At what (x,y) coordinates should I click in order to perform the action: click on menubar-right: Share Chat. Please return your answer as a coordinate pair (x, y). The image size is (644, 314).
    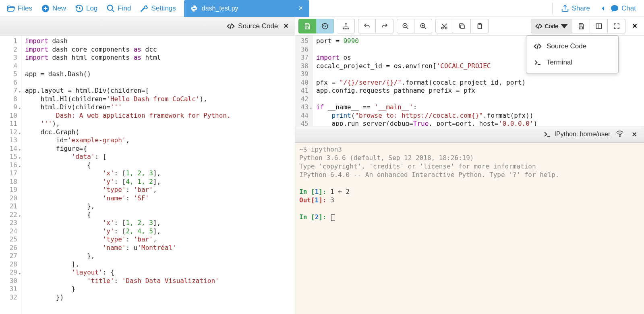
    Looking at the image, I should click on (598, 8).